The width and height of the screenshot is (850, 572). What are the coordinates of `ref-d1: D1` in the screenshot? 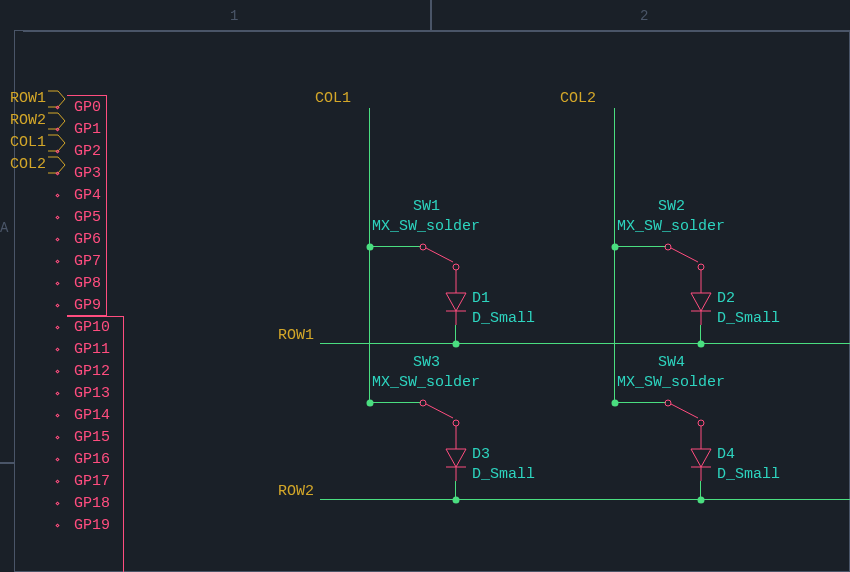 It's located at (481, 298).